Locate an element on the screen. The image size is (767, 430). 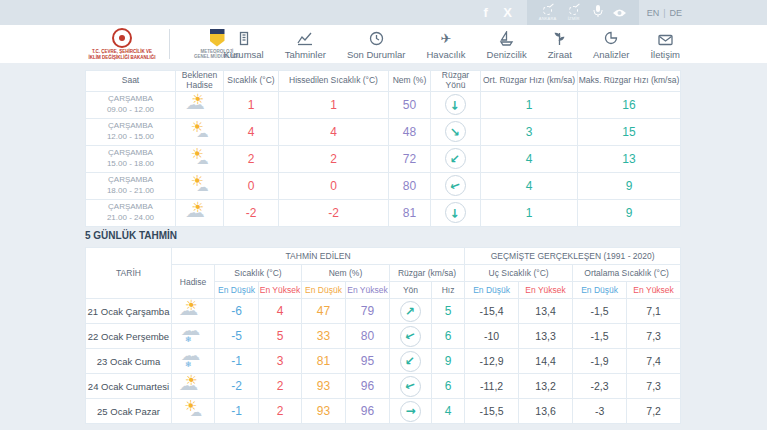
subcol-avg-temp: Ortalama Sıcaklık (°C) is located at coordinates (627, 274).